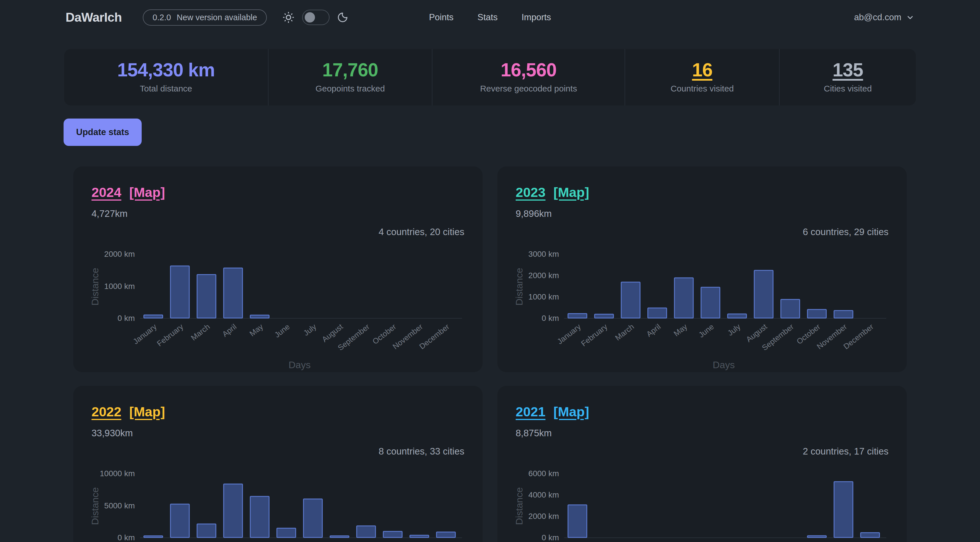 The width and height of the screenshot is (980, 542). Describe the element at coordinates (631, 300) in the screenshot. I see `bar-march` at that location.